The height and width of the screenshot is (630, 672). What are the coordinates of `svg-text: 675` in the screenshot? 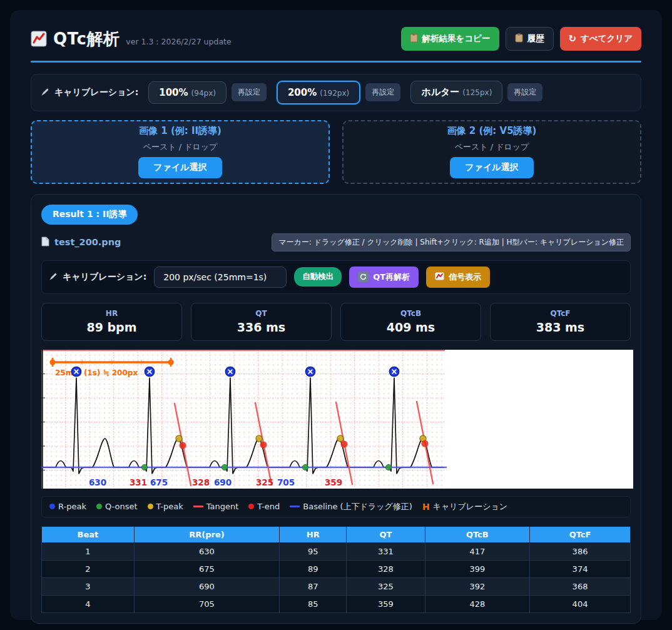 It's located at (159, 482).